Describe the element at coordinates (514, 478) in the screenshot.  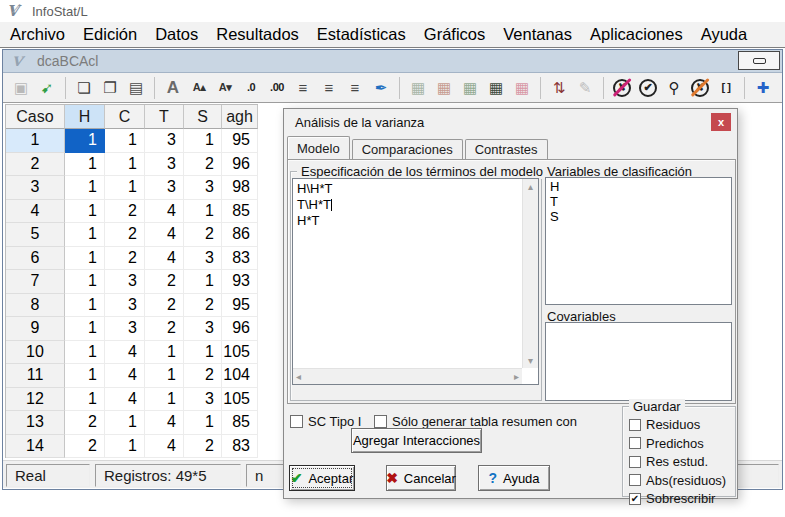
I see `help-button: ?Ayuda` at that location.